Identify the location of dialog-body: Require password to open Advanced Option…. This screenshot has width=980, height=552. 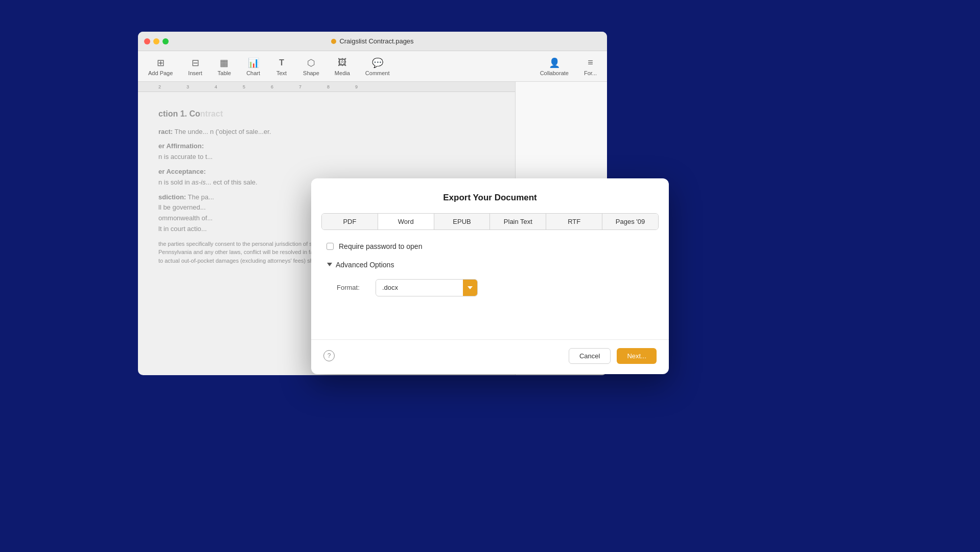
(490, 269).